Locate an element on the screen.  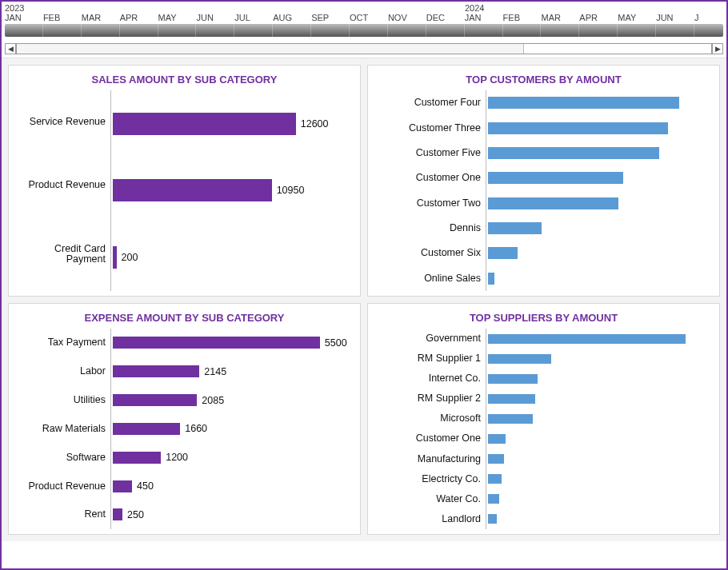
timeline-month-row: JAN FEB MAR APR MAY JUN JUL AUG SEP OCT … is located at coordinates (364, 18).